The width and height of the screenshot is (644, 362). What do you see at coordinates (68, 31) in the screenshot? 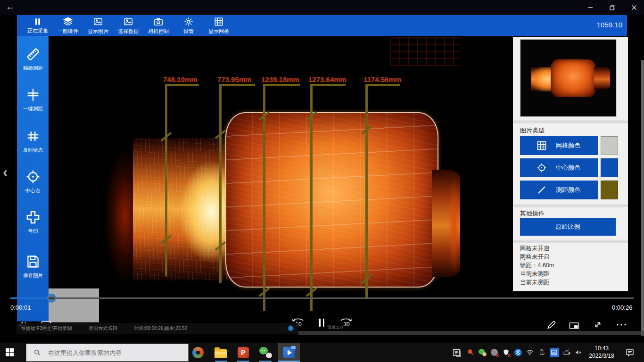
I see `toolbar-item-label: 一般锻件` at bounding box center [68, 31].